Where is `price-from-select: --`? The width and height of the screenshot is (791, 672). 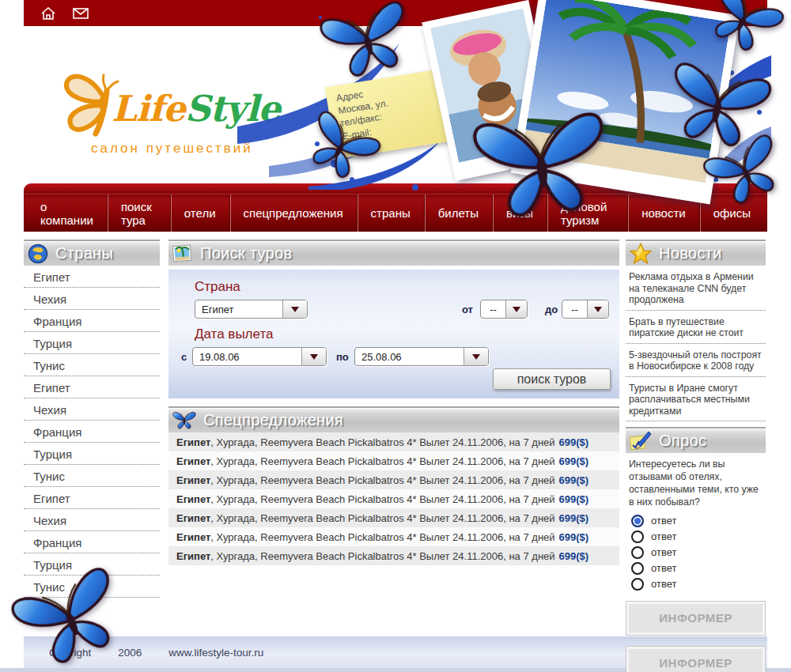
price-from-select: -- is located at coordinates (504, 309).